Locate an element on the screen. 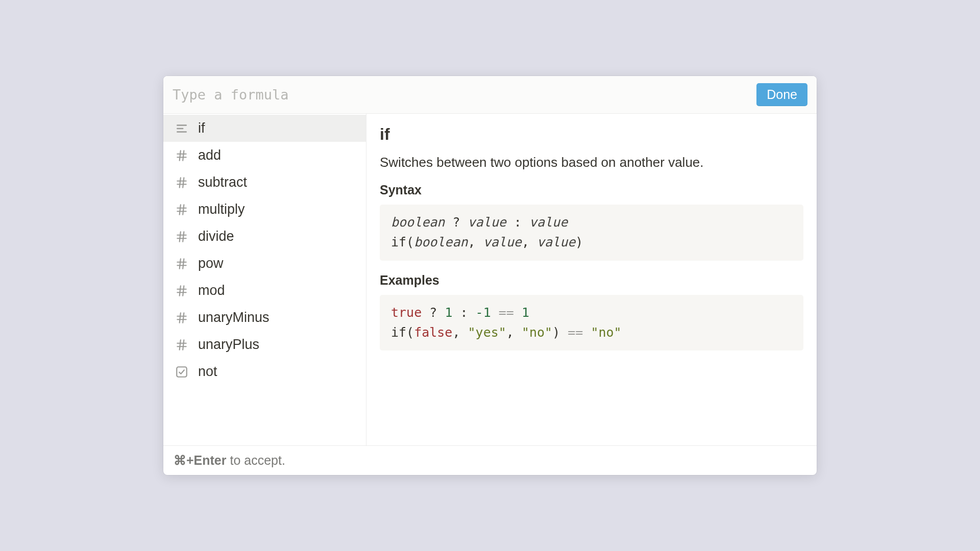 The width and height of the screenshot is (980, 551). check-icon is located at coordinates (182, 372).